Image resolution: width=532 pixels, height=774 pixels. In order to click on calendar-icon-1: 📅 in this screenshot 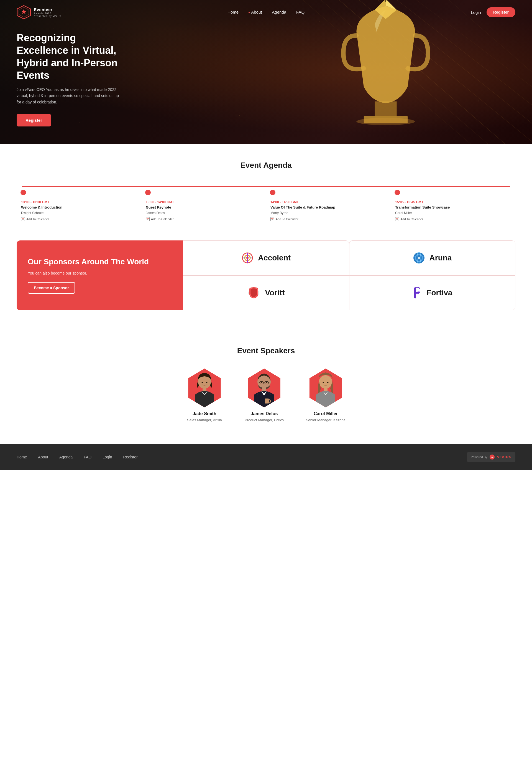, I will do `click(23, 219)`.